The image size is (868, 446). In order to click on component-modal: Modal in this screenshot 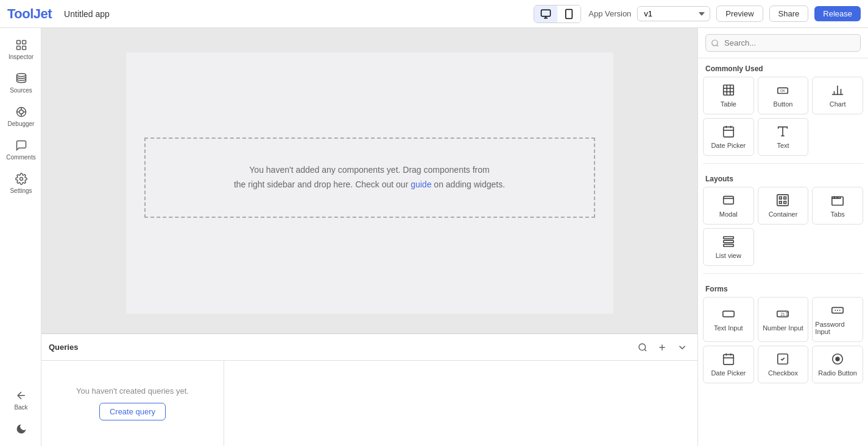, I will do `click(729, 206)`.